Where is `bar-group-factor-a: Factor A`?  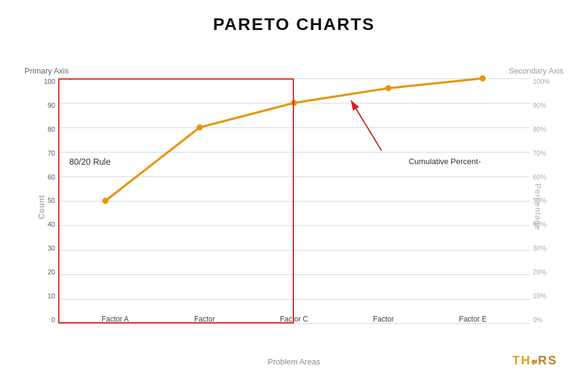 bar-group-factor-a: Factor A is located at coordinates (115, 317).